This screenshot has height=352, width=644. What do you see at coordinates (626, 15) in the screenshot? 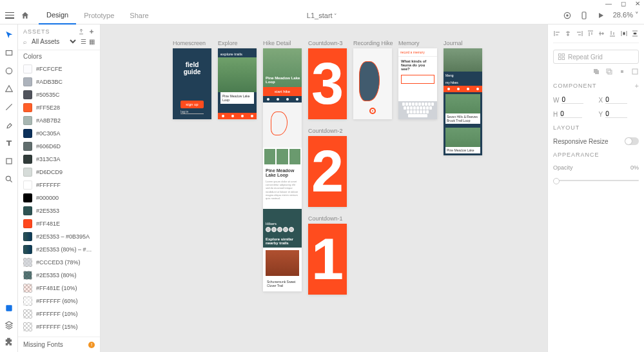
I see `zoom-level-dropdown: 28.6% ˅` at bounding box center [626, 15].